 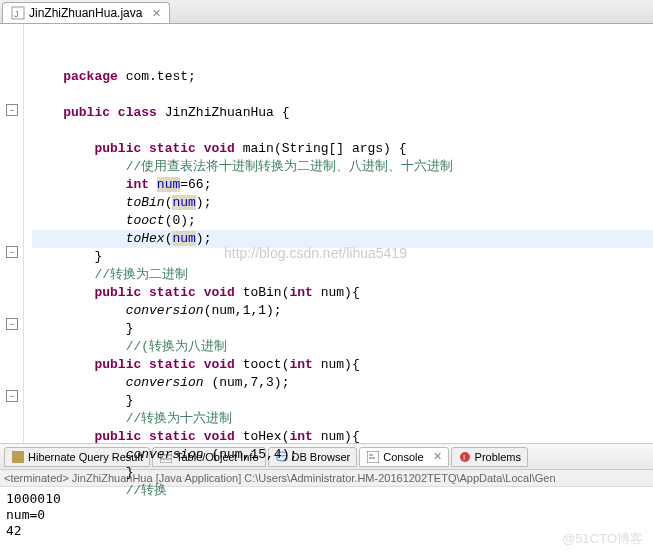 I want to click on problems-icon: !, so click(x=465, y=457).